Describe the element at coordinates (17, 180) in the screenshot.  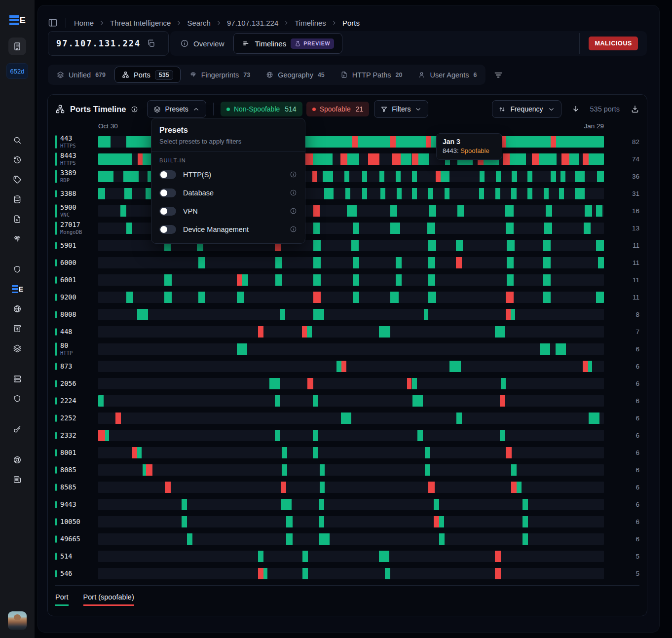
I see `sidebar-item-tag` at that location.